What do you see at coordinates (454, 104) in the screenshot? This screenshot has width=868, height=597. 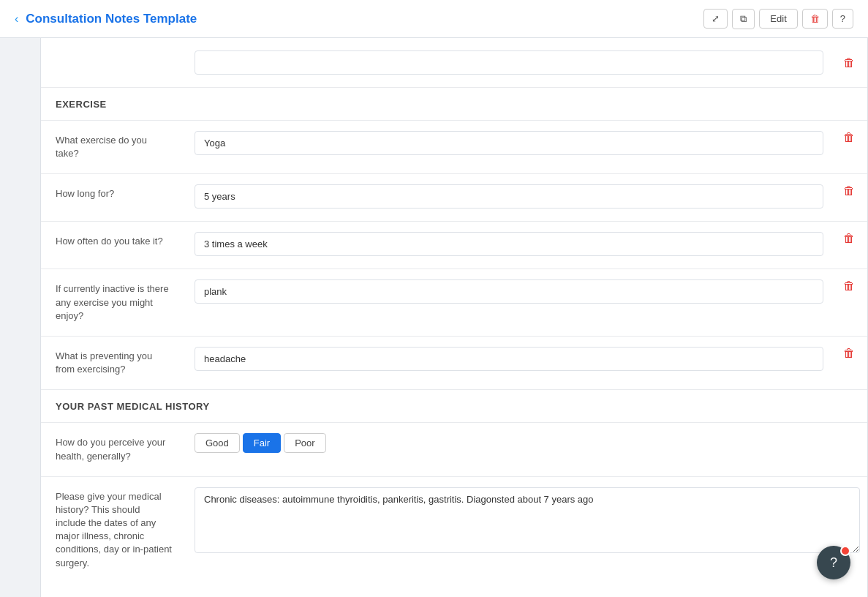 I see `exercise-section-header: EXERCISE` at bounding box center [454, 104].